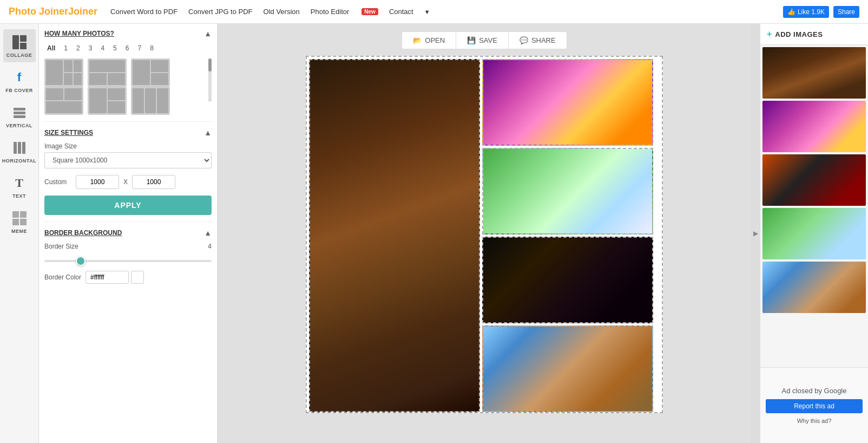  What do you see at coordinates (19, 152) in the screenshot?
I see `sidebar-item-horizontal: HORIZONTAL` at bounding box center [19, 152].